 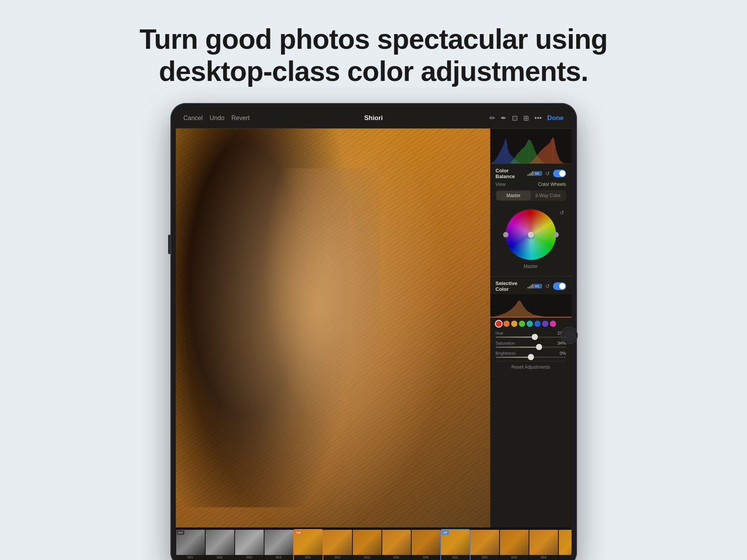 What do you see at coordinates (367, 545) in the screenshot?
I see `strip-item-cn3: 003` at bounding box center [367, 545].